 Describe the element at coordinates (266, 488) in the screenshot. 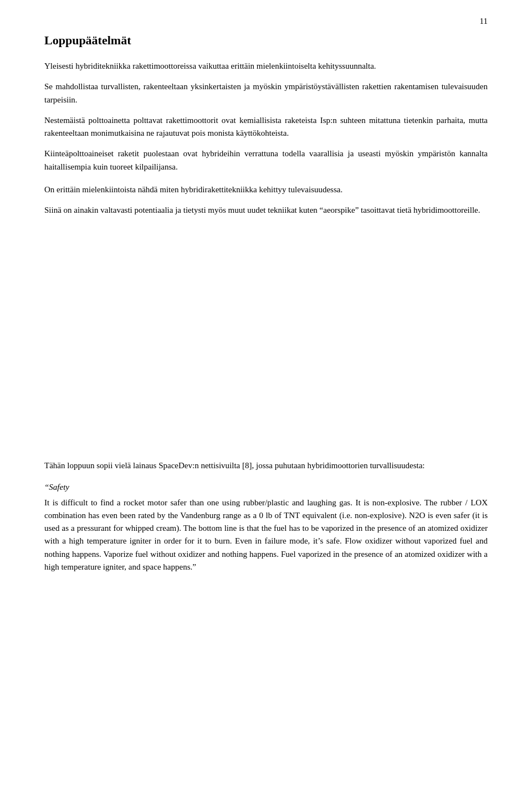

I see `quote-label: “Safety` at that location.